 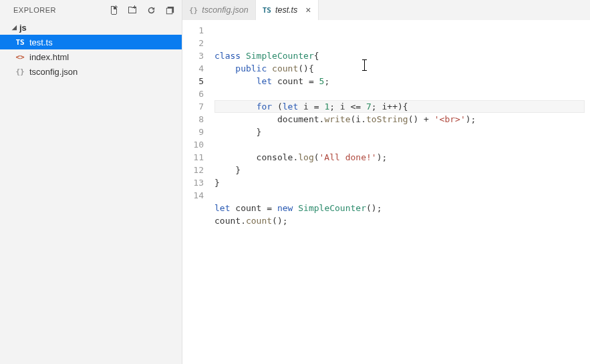 I want to click on line-number: 1, so click(x=193, y=31).